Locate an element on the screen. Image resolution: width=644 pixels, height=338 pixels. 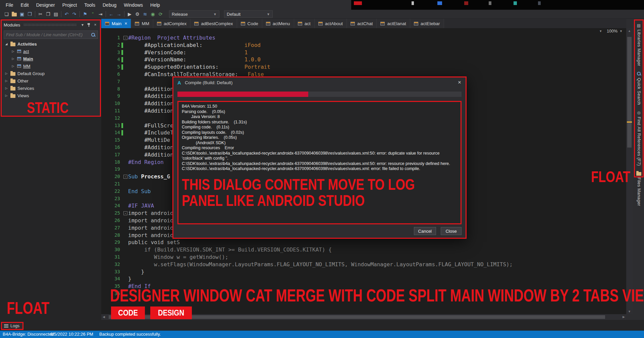
tab-actabout: actAbout is located at coordinates (331, 23).